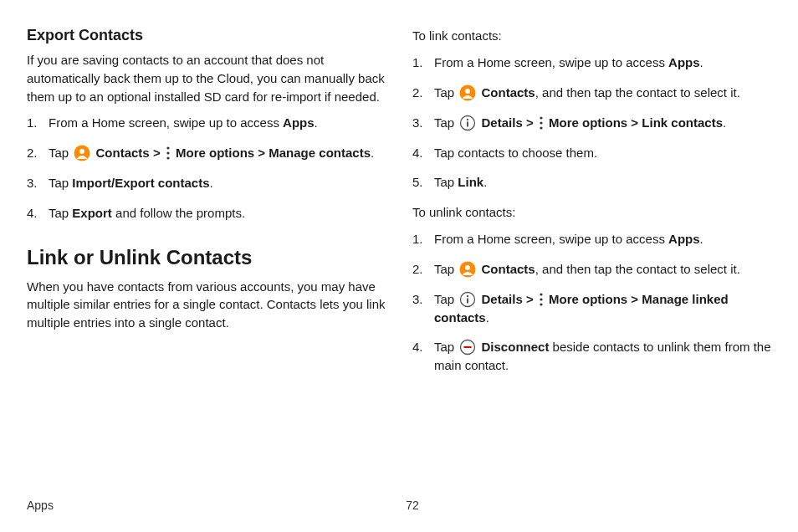 This screenshot has width=798, height=532. Describe the element at coordinates (468, 347) in the screenshot. I see `disconnect-icon` at that location.